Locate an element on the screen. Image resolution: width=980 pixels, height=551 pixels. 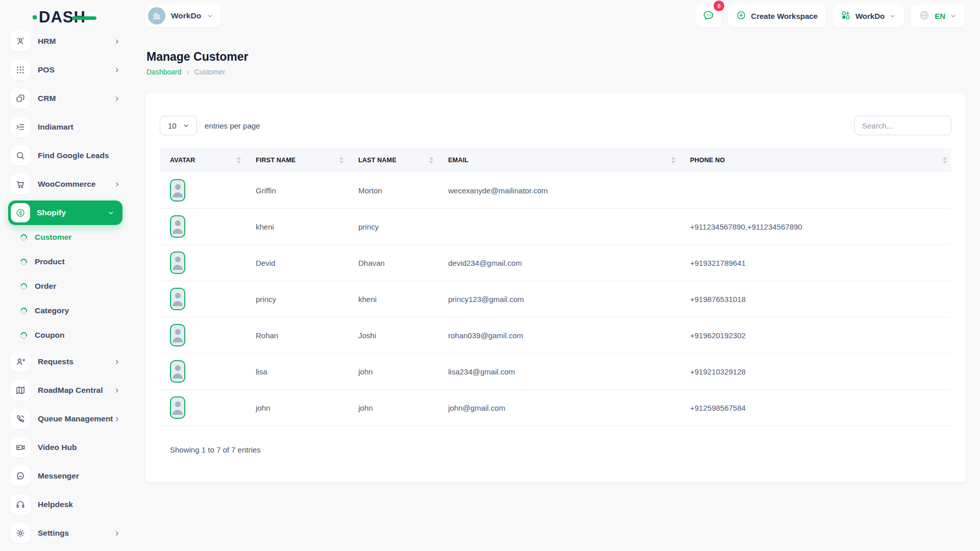
sidebar-item-label: Queue Management is located at coordinates (76, 419).